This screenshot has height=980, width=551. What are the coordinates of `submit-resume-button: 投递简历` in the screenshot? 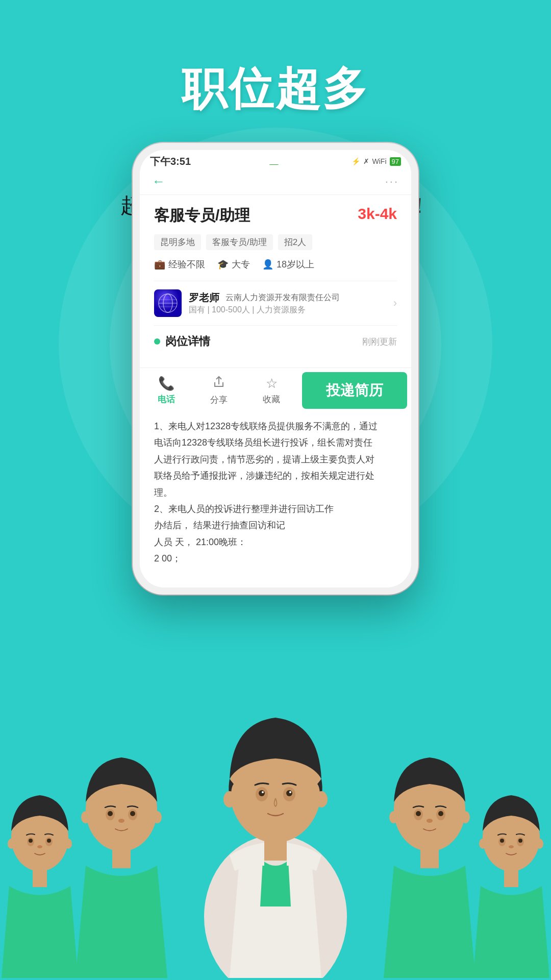 It's located at (355, 390).